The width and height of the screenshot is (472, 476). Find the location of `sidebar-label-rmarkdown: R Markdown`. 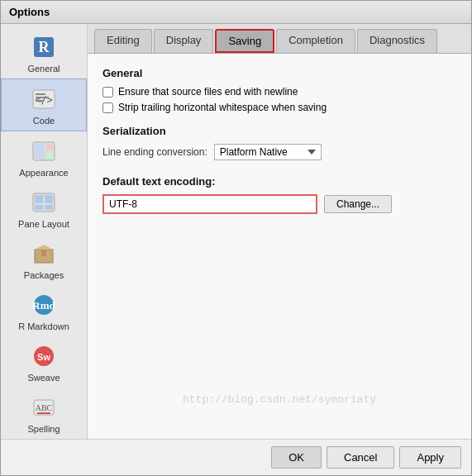

sidebar-label-rmarkdown: R Markdown is located at coordinates (44, 326).